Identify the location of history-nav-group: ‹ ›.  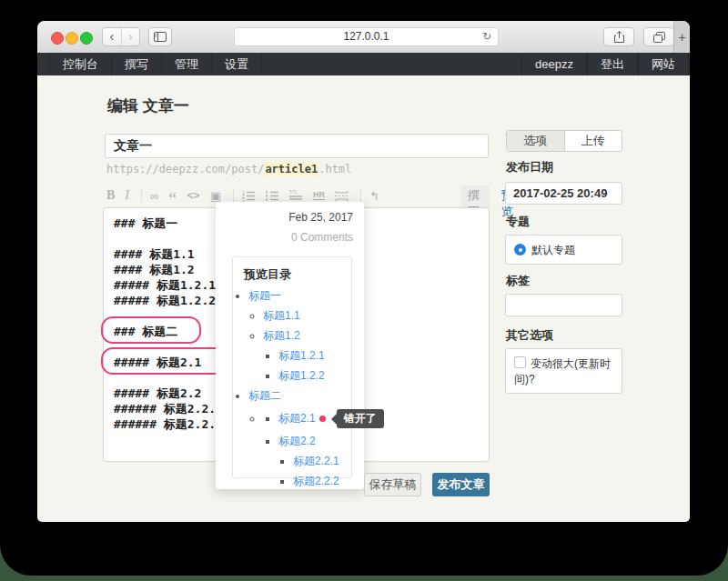
(121, 36).